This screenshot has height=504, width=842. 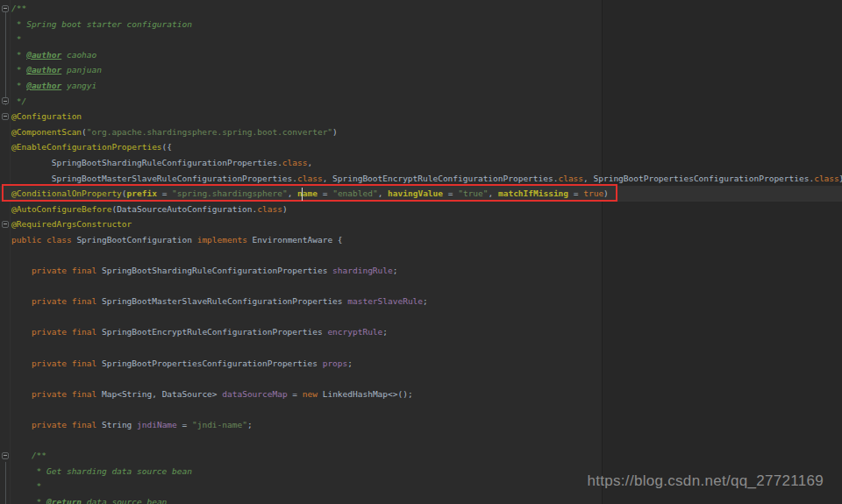 I want to click on code-line: SpringBootShardingRuleConfigurationPrope…, so click(x=421, y=163).